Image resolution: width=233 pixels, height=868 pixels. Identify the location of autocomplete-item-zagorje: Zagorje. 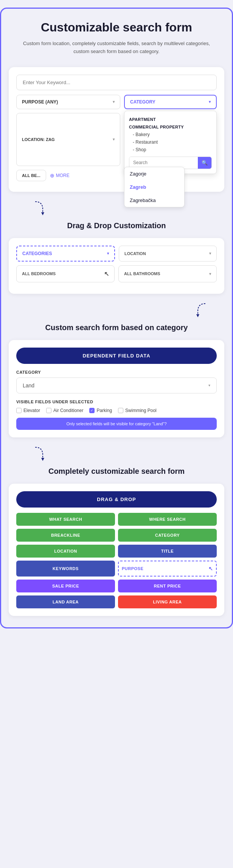
(154, 174).